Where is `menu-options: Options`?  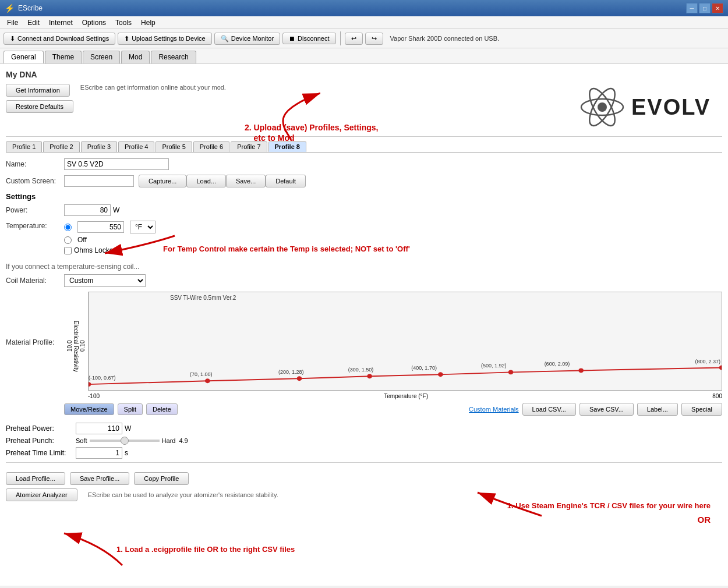
menu-options: Options is located at coordinates (94, 23).